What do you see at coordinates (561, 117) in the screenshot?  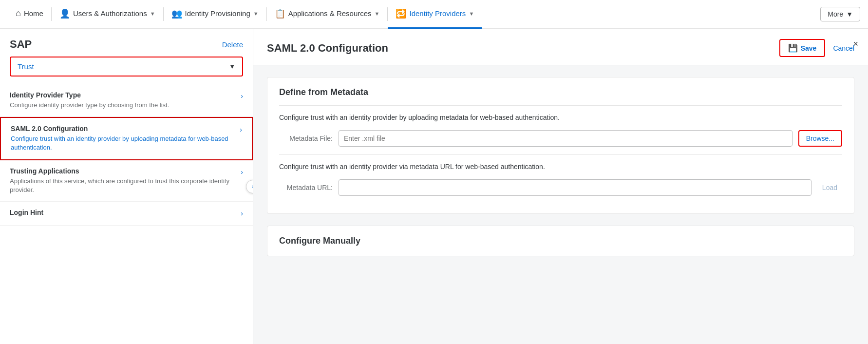 I see `metadata-file-desc: Configure trust with an identity provide…` at bounding box center [561, 117].